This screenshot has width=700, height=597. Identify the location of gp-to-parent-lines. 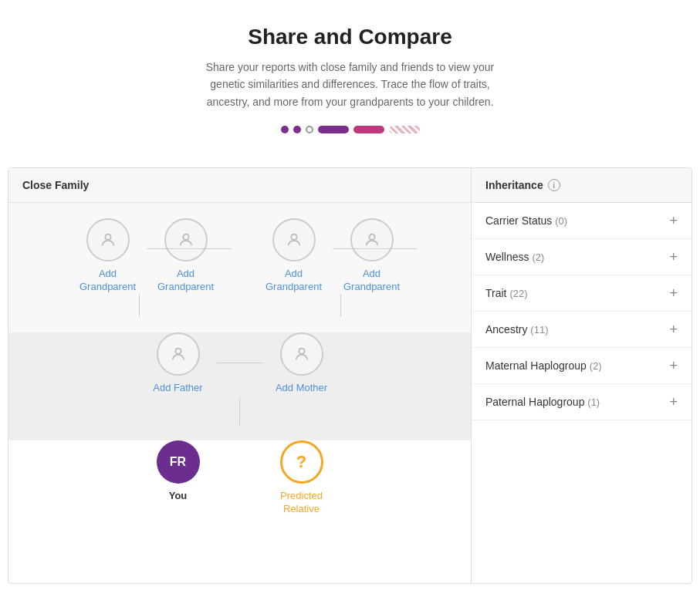
(239, 305).